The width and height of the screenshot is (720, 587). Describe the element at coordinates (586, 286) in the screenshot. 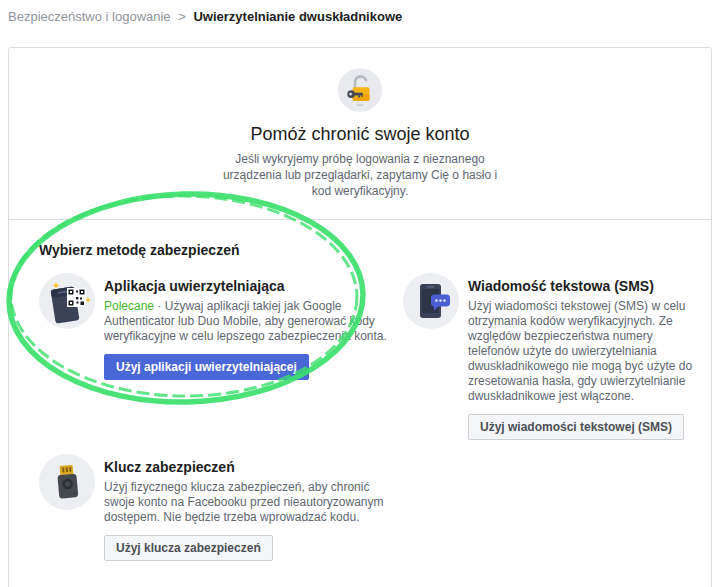

I see `method-title: Wiadomość tekstowa (SMS)` at that location.